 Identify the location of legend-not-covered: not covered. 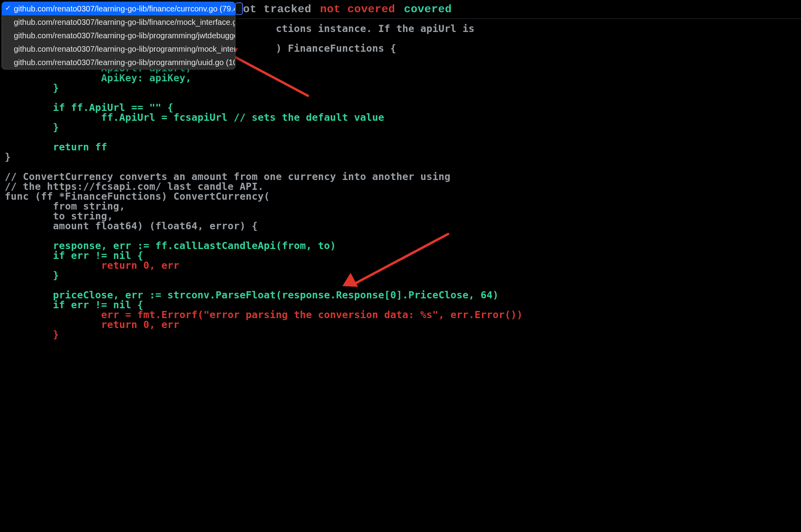
(357, 9).